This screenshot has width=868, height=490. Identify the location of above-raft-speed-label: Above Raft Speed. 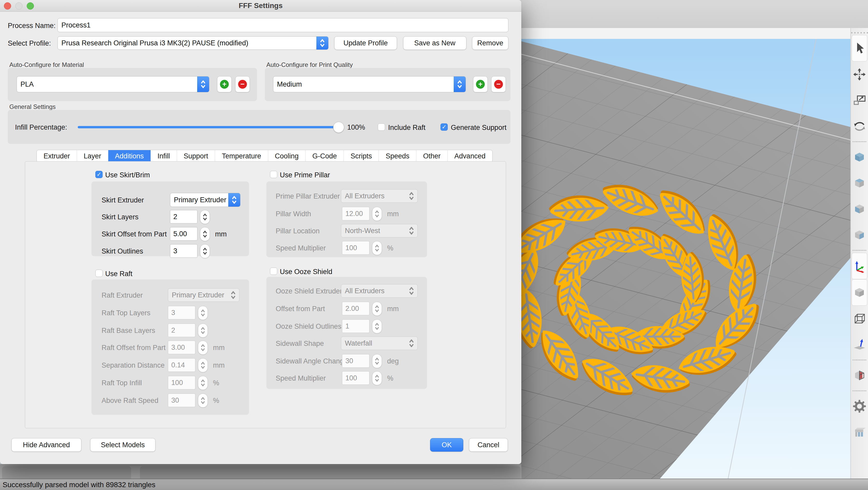
(130, 401).